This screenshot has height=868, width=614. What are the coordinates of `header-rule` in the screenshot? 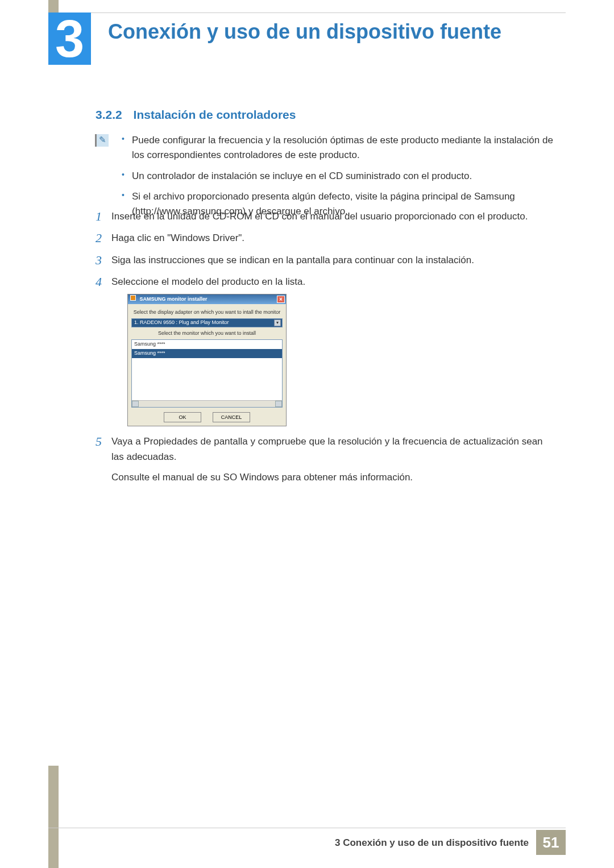 It's located at (307, 13).